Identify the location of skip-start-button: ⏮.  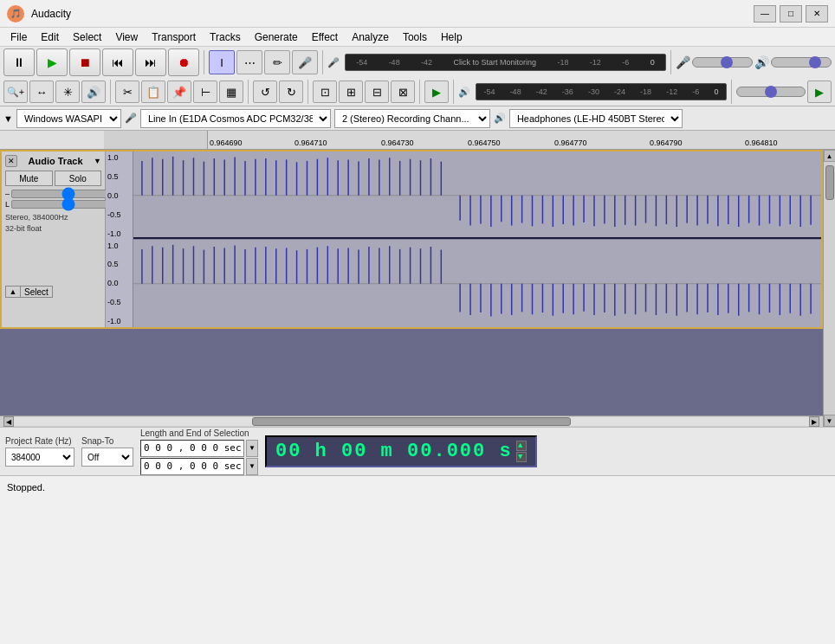
(118, 62).